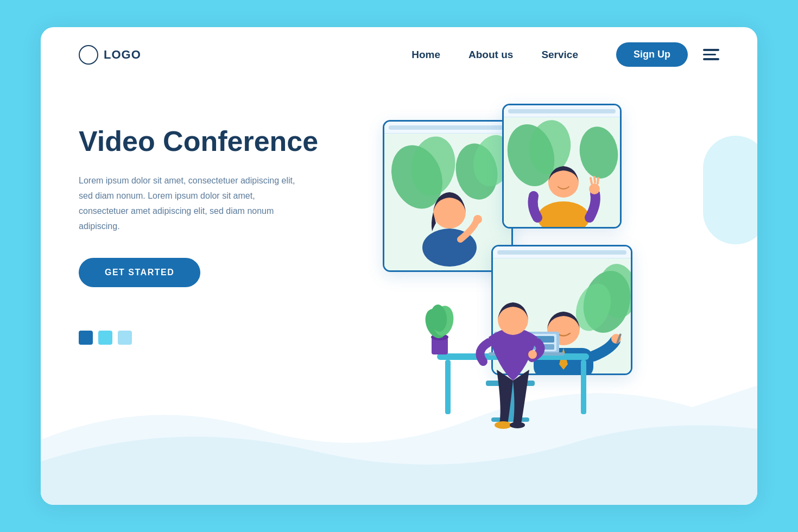  Describe the element at coordinates (209, 224) in the screenshot. I see `left-panel: Video Conference Lorem ipsum dolor sit a…` at that location.